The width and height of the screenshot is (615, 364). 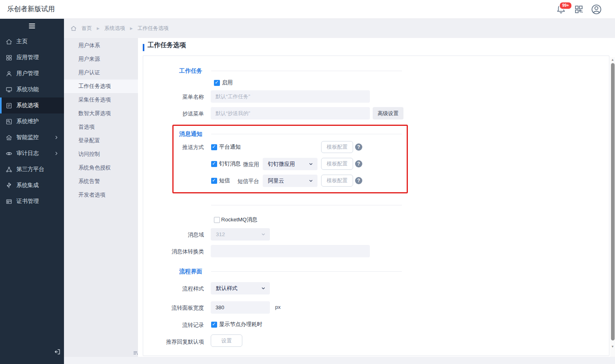 I want to click on enable-row: 启用, so click(x=223, y=83).